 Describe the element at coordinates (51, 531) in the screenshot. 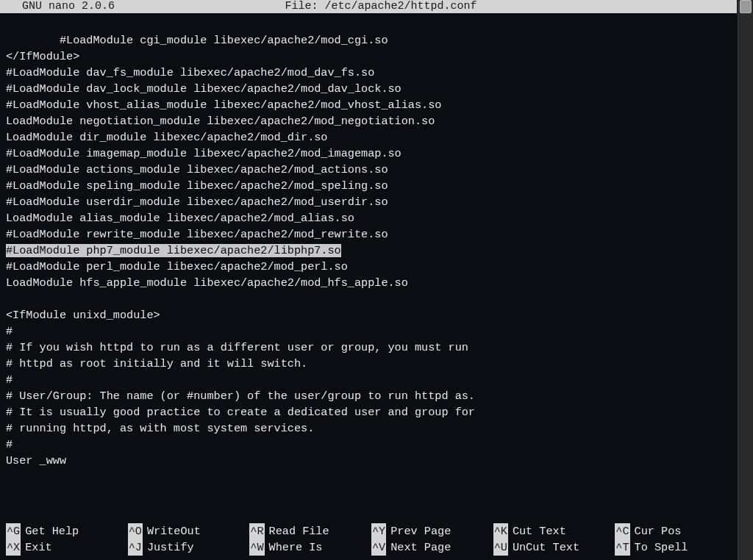

I see `shortcut-label: Get Help` at that location.